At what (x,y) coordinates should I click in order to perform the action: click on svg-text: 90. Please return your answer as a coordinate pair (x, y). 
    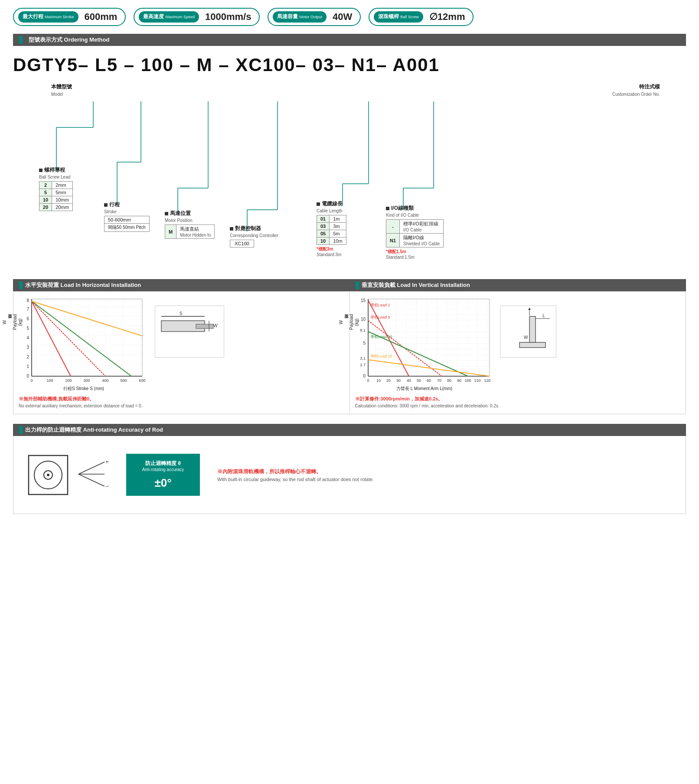
    Looking at the image, I should click on (459, 381).